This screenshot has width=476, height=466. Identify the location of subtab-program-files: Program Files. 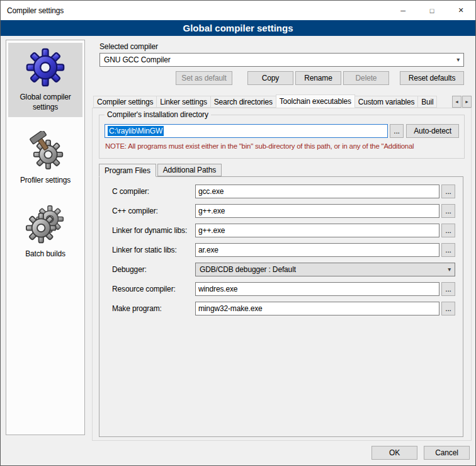
(127, 170).